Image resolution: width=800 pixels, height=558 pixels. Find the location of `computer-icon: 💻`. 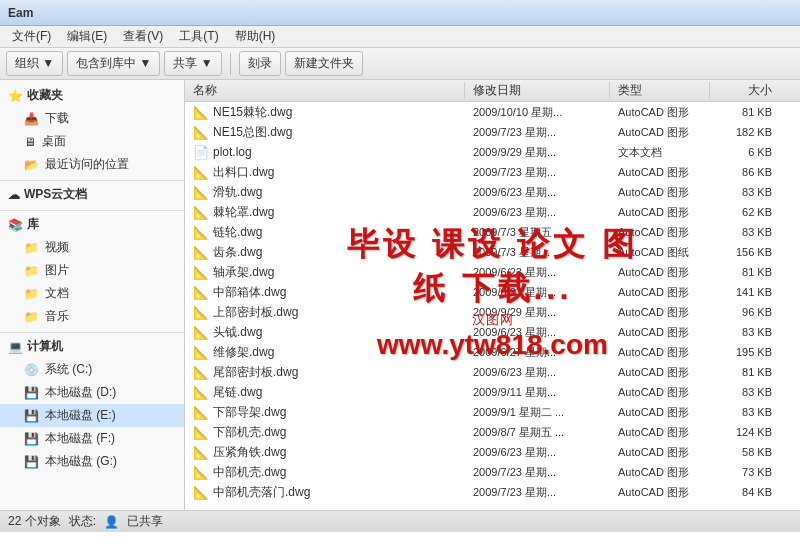

computer-icon: 💻 is located at coordinates (16, 347).